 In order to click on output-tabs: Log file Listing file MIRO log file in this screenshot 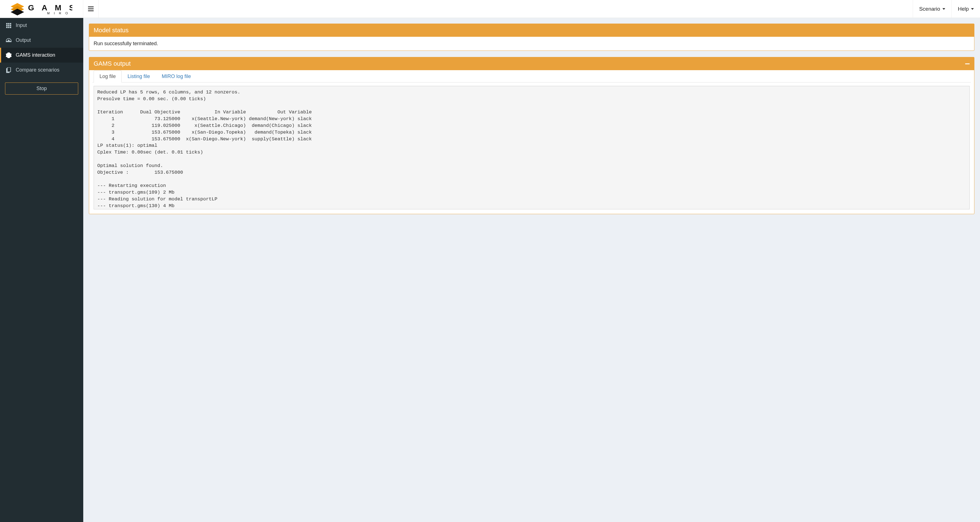, I will do `click(532, 76)`.